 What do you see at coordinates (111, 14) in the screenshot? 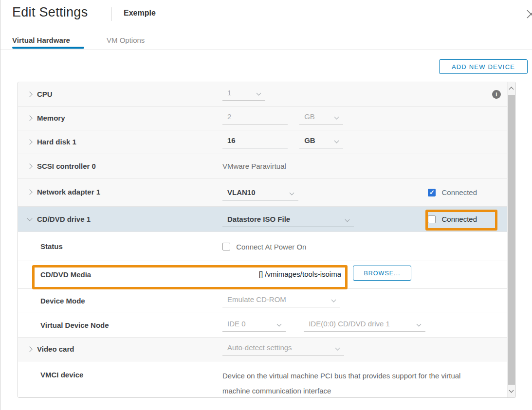
I see `title-divider` at bounding box center [111, 14].